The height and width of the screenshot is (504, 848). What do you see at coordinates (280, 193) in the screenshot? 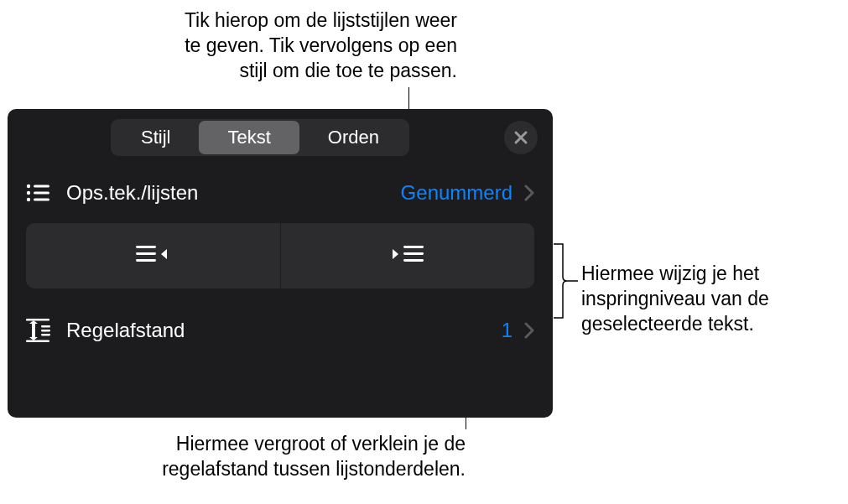
I see `bullets-lists-row: Ops.tek./lijsten Genummerd` at bounding box center [280, 193].